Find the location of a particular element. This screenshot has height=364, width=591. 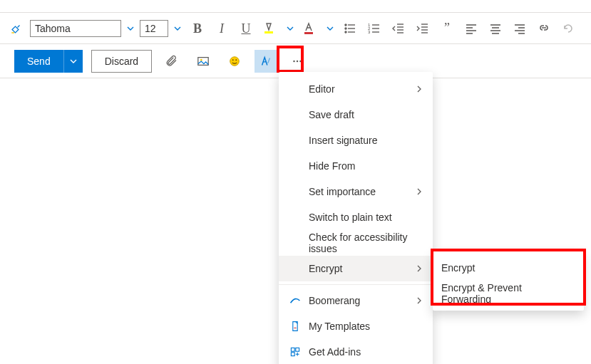

menu-item-get-addins: Get Add-ins is located at coordinates (356, 352).